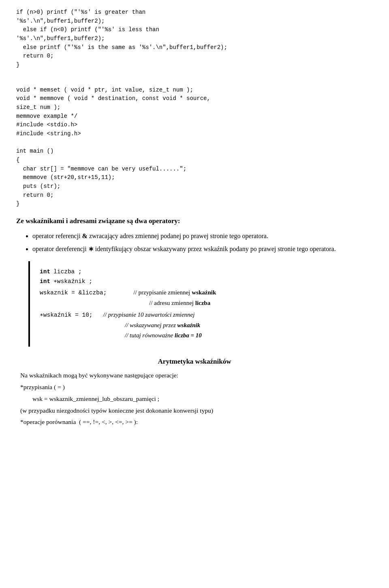 Image resolution: width=389 pixels, height=588 pixels. Describe the element at coordinates (203, 236) in the screenshot. I see `bullet-item-1: operator referencji & zwracający adres z…` at that location.